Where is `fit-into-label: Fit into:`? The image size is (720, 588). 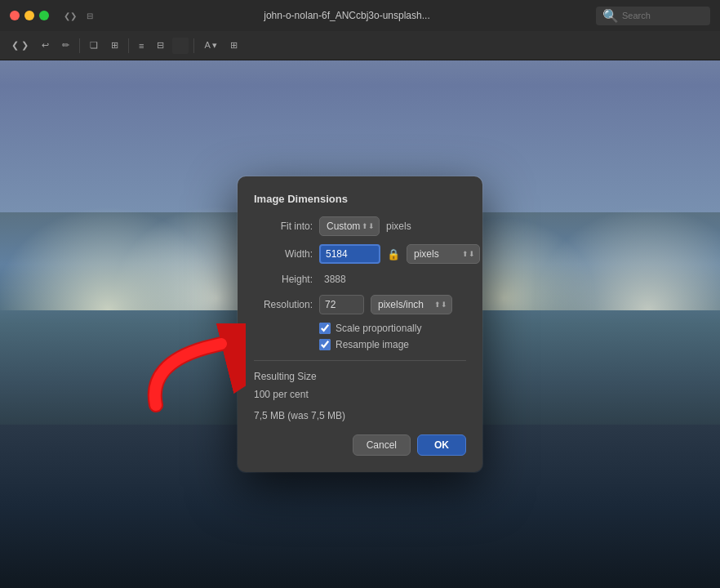 fit-into-label: Fit into: is located at coordinates (283, 226).